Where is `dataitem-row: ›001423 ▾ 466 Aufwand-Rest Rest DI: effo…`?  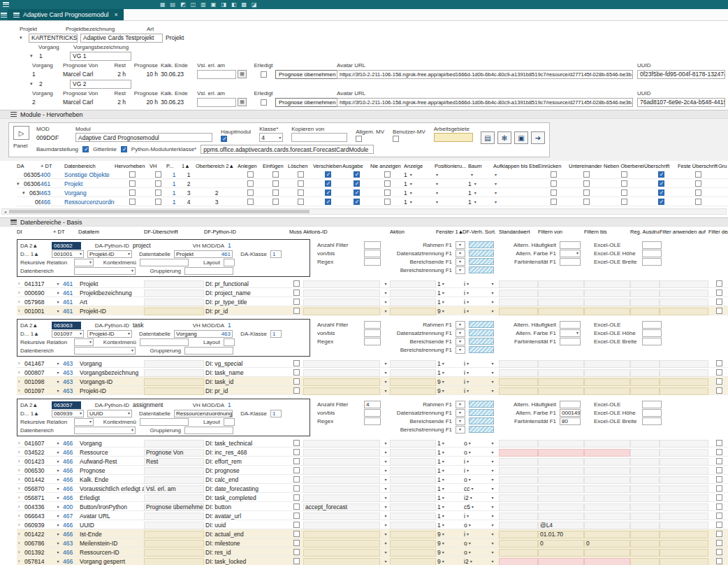
dataitem-row: ›001423 ▾ 466 Aufwand-Rest Rest DI: effo… is located at coordinates (372, 462).